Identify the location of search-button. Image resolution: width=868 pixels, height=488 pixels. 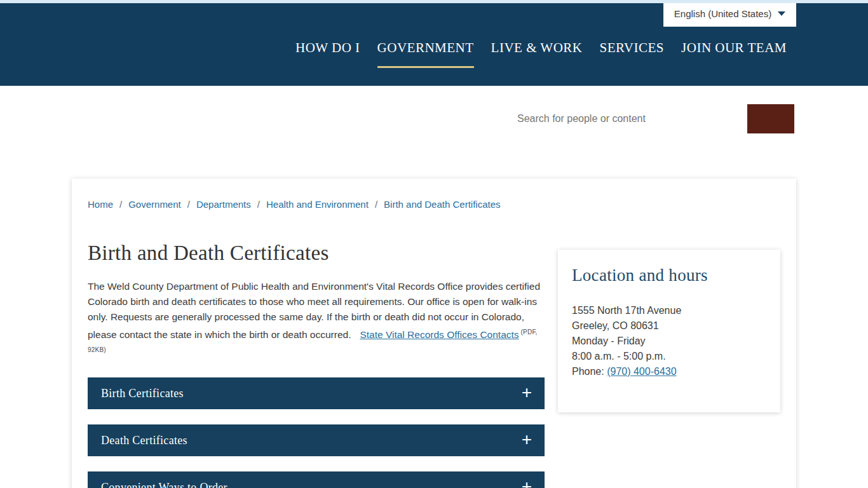
(771, 119).